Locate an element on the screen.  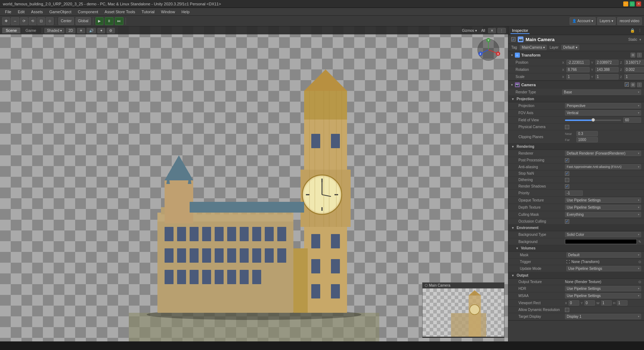
2d-toggle: 2D is located at coordinates (71, 31).